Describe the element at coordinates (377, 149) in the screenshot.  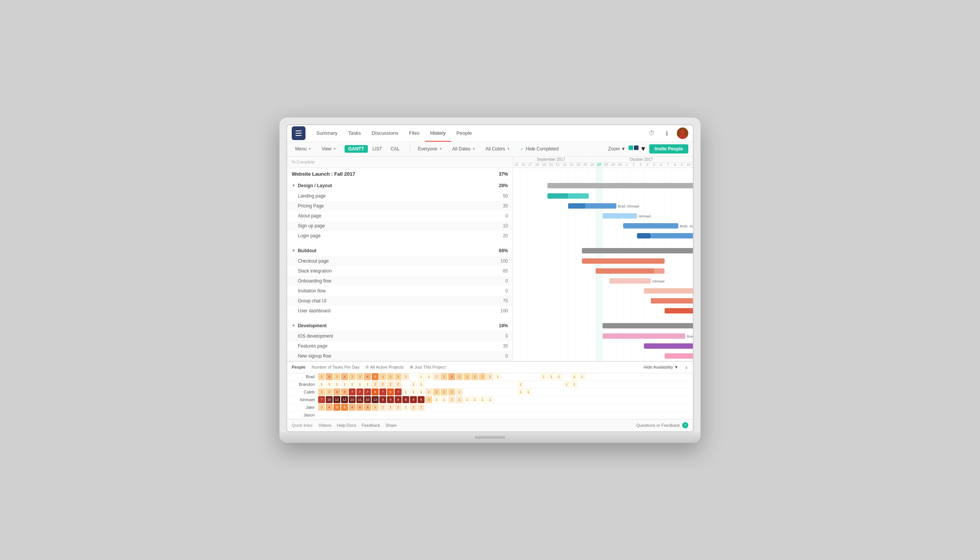
I see `list-tab-button: LIST` at that location.